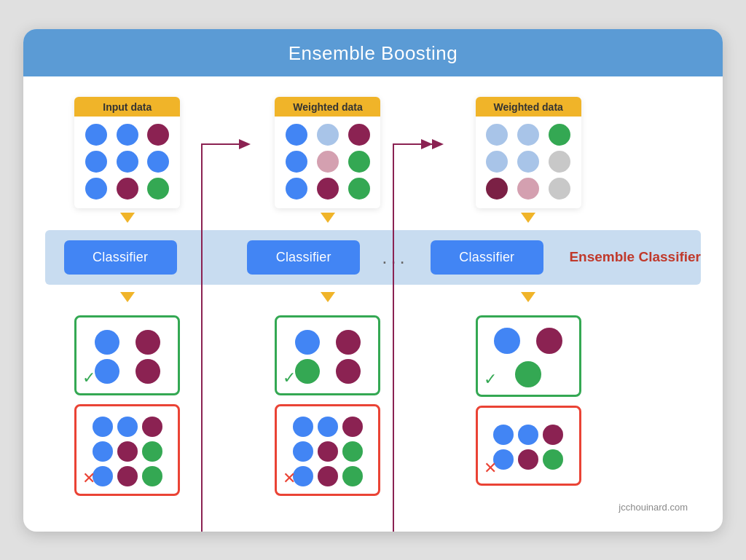  Describe the element at coordinates (328, 297) in the screenshot. I see `col2-arrow-down2` at that location.